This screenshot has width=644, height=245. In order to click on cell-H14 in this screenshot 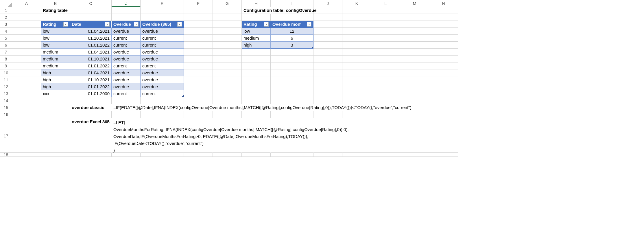, I will do `click(256, 101)`.